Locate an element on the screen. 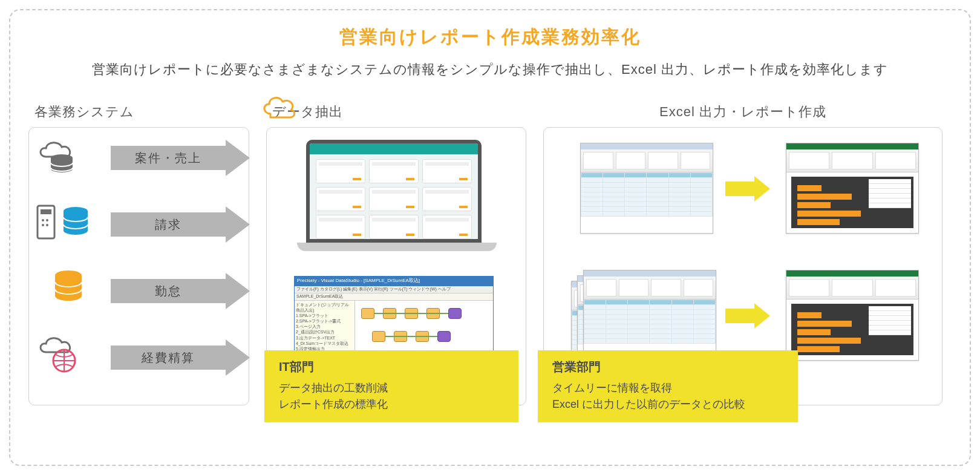 This screenshot has height=475, width=980. col-head-extract: データ抽出 is located at coordinates (399, 112).